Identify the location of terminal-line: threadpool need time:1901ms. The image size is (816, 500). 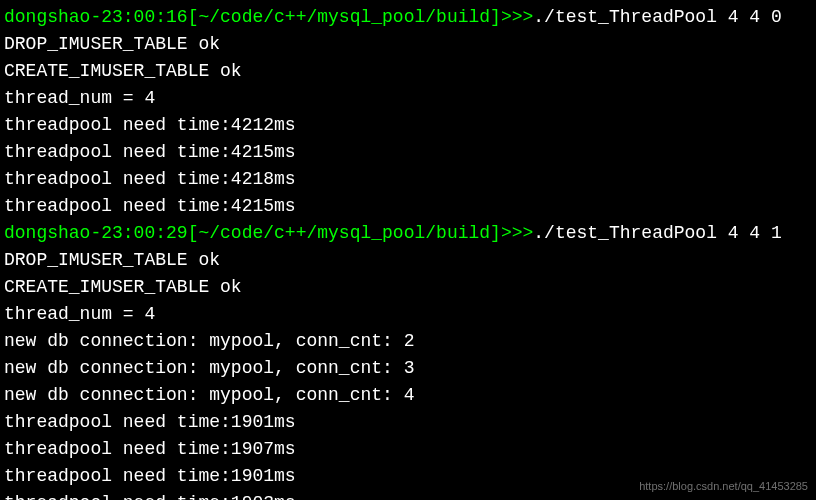
(408, 422).